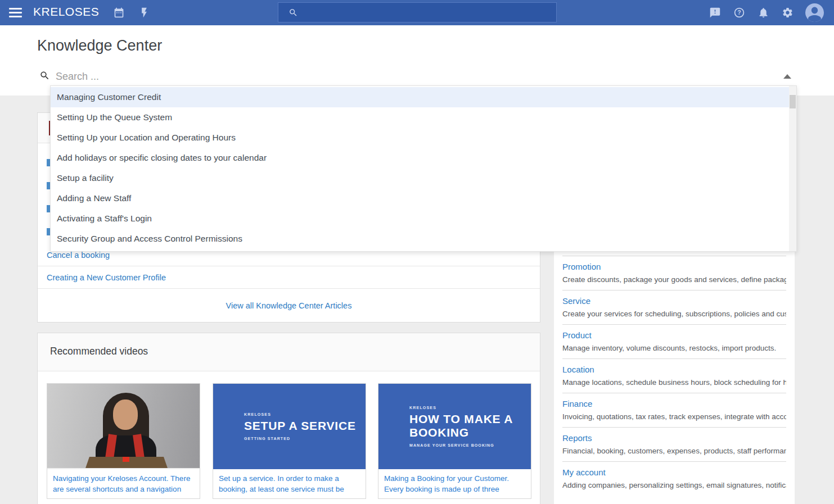 The image size is (834, 504). Describe the element at coordinates (454, 426) in the screenshot. I see `video-thumbnail-slide: KRELOSES HOW TO MAKE A BOOKING MANAGE YO…` at that location.